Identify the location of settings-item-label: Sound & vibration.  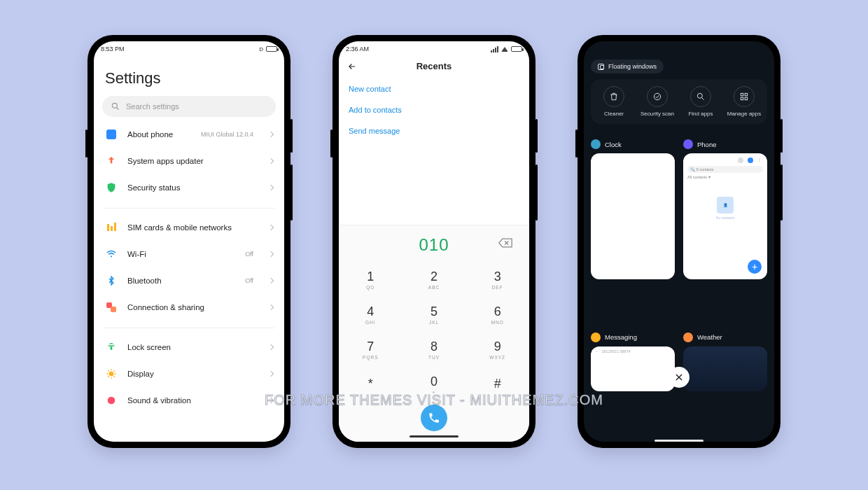
(193, 400).